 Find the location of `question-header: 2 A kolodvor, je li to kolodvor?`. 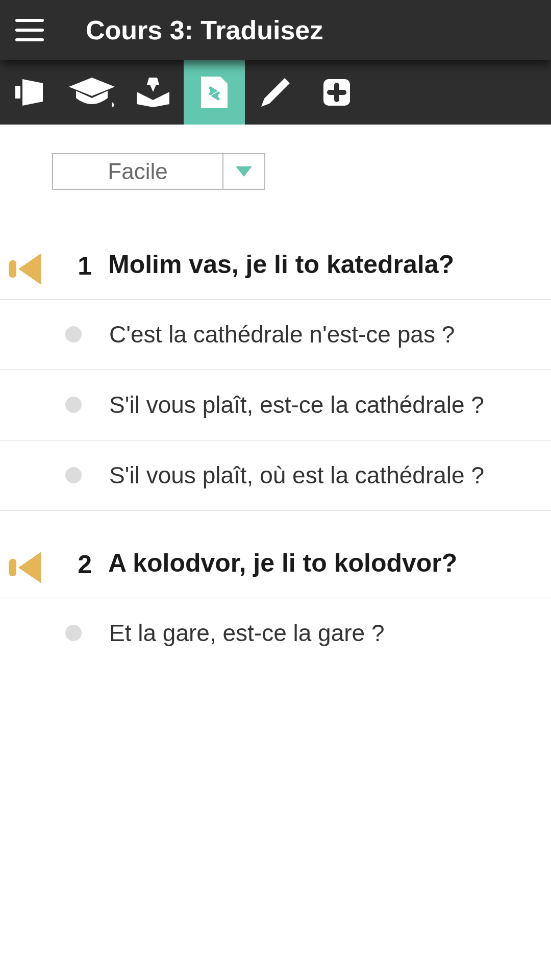

question-header: 2 A kolodvor, je li to kolodvor? is located at coordinates (276, 569).